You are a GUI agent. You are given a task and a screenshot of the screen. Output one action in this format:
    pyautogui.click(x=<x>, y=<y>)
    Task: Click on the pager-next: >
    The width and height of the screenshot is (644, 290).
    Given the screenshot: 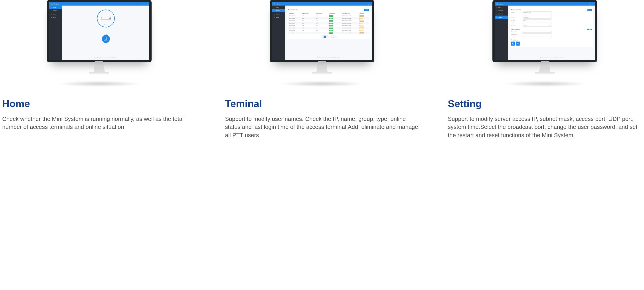 What is the action you would take?
    pyautogui.click(x=336, y=37)
    